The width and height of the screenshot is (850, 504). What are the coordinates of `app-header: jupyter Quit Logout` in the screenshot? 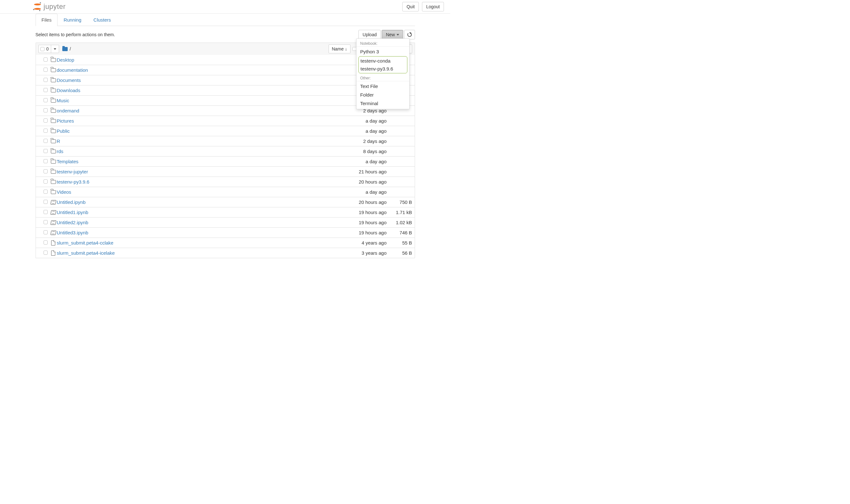 It's located at (225, 7).